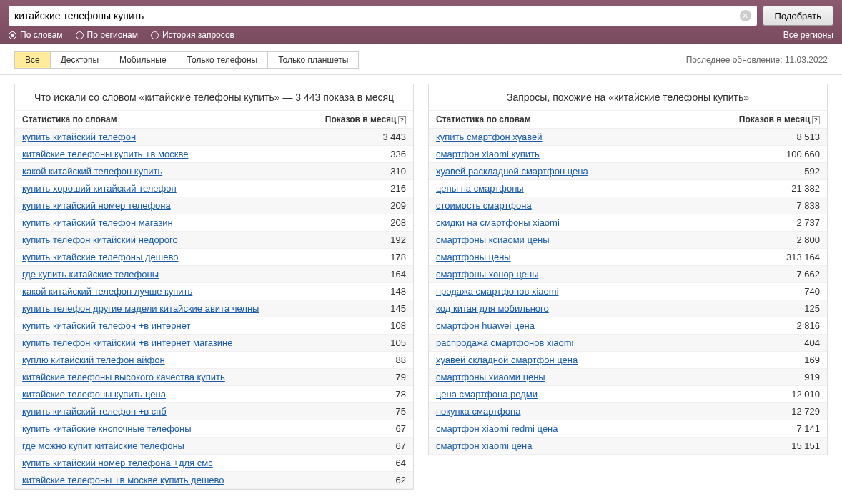  What do you see at coordinates (94, 360) in the screenshot?
I see `query-link: куплю китайский телефон айфон` at bounding box center [94, 360].